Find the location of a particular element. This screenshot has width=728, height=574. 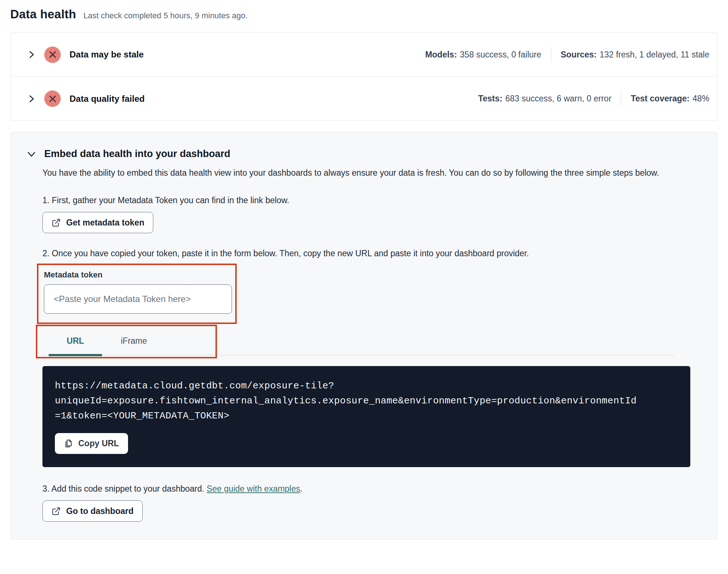

sources-stat: Sources:132 fresh, 1 delayed, 11 stale is located at coordinates (635, 55).